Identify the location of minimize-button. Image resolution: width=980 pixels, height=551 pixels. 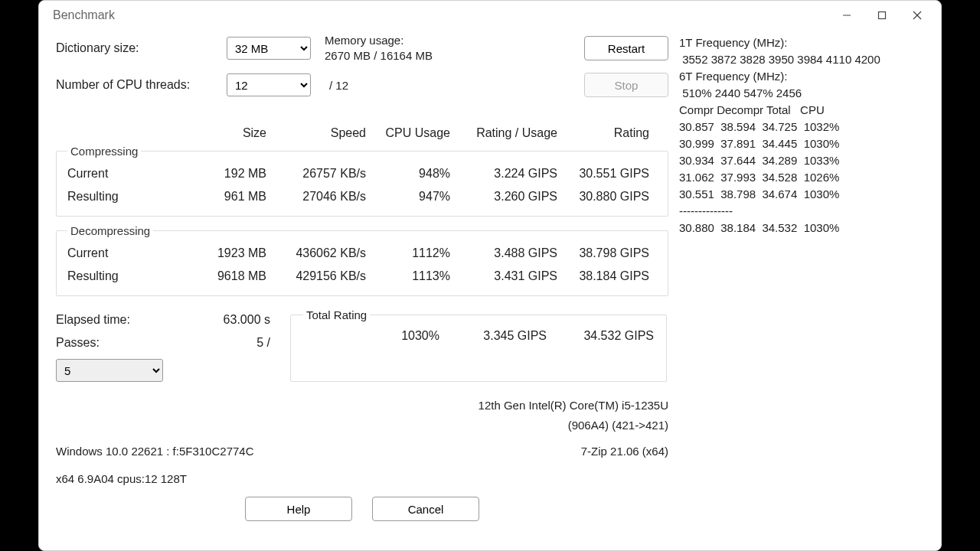
(847, 15).